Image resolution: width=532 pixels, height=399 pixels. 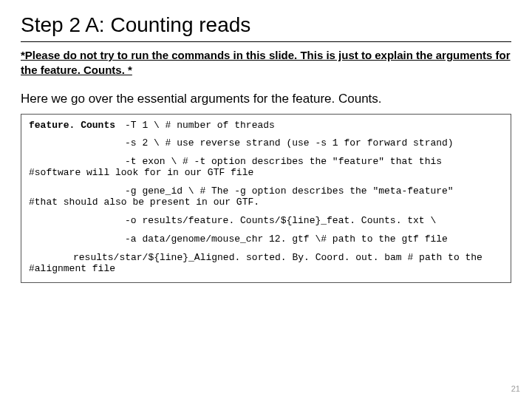 What do you see at coordinates (266, 259) in the screenshot?
I see `code-line-7a: results/star/${line}_Aligned. sorted. By…` at bounding box center [266, 259].